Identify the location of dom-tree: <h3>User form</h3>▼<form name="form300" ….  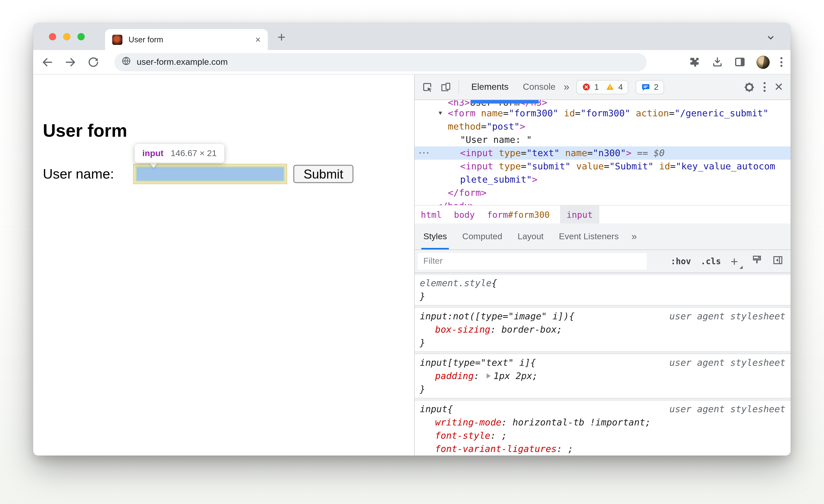
(603, 153).